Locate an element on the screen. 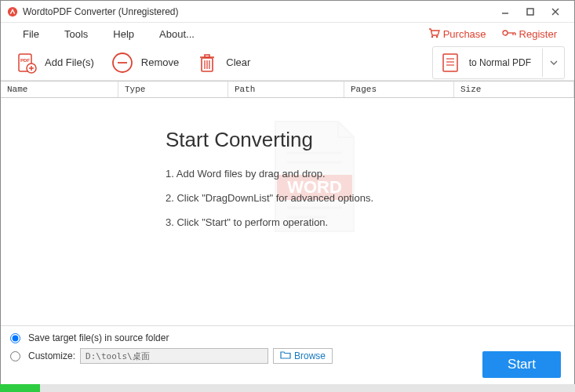 This screenshot has width=575, height=392. output-mode-label: to Normal PDF is located at coordinates (500, 63).